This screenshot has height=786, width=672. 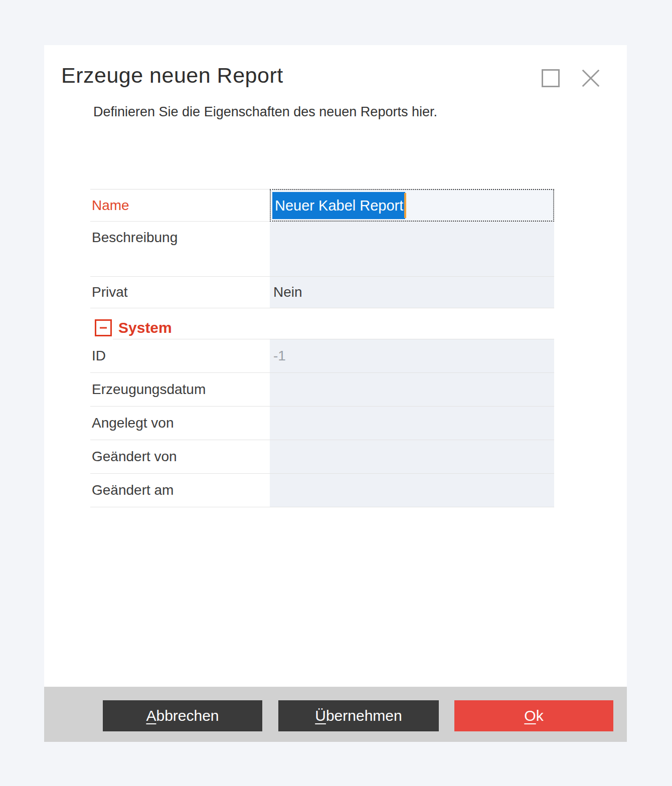 What do you see at coordinates (530, 716) in the screenshot?
I see `ok-mnemonic: O` at bounding box center [530, 716].